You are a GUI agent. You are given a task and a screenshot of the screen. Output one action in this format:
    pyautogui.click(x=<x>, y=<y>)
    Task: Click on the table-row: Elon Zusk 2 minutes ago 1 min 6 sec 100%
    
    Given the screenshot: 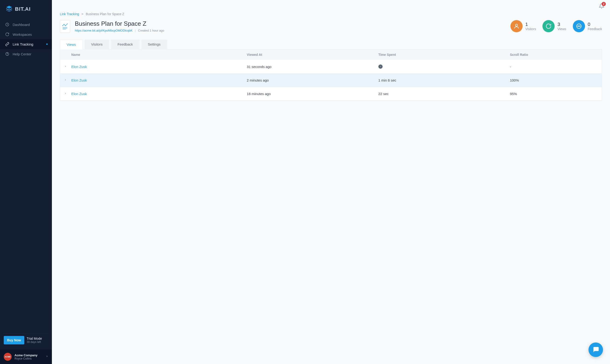 What is the action you would take?
    pyautogui.click(x=331, y=80)
    